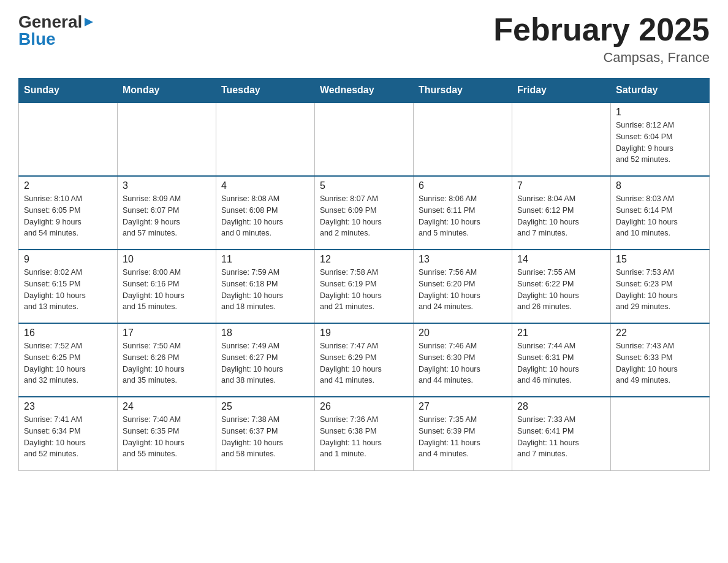 This screenshot has height=563, width=728. What do you see at coordinates (266, 434) in the screenshot?
I see `table-row: 25Sunrise: 7:38 AM Sunset: 6:37 PM Dayli…` at bounding box center [266, 434].